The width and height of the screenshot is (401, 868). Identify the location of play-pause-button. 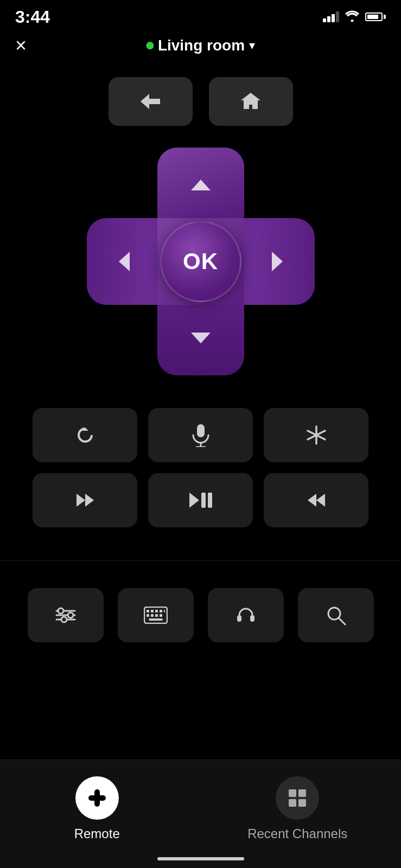
(201, 500).